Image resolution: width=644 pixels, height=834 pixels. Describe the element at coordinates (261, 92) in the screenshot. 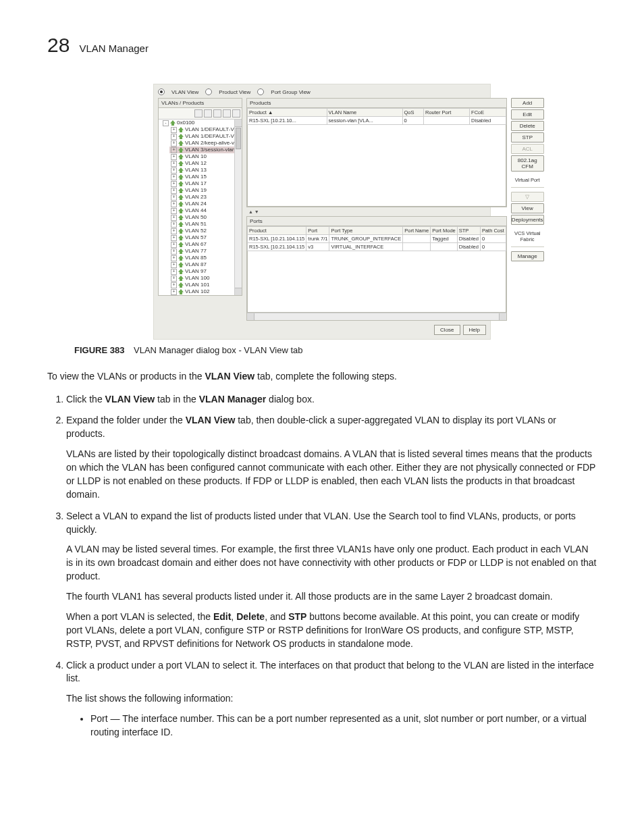

I see `radio-portgroup-view` at that location.